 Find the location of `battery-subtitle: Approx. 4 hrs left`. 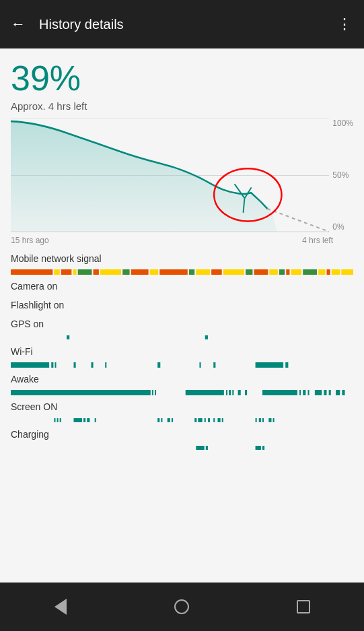

battery-subtitle: Approx. 4 hrs left is located at coordinates (182, 106).